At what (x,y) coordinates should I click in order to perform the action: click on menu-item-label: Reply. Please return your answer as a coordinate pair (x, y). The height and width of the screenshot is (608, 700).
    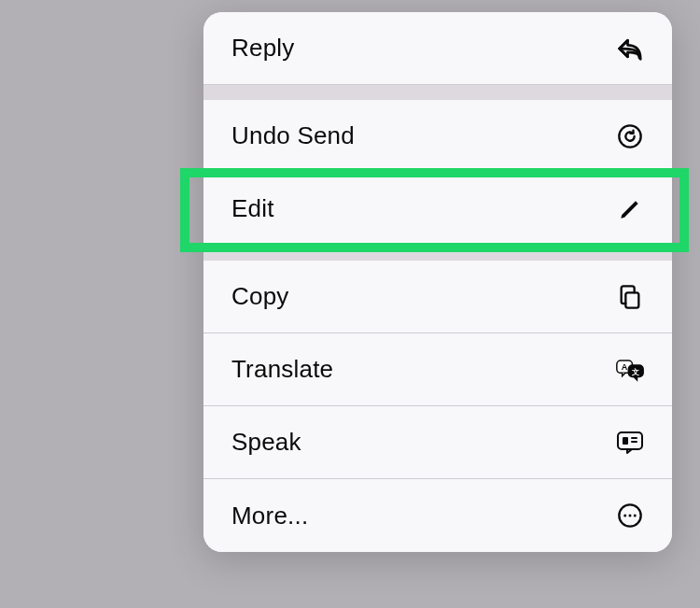
    Looking at the image, I should click on (263, 49).